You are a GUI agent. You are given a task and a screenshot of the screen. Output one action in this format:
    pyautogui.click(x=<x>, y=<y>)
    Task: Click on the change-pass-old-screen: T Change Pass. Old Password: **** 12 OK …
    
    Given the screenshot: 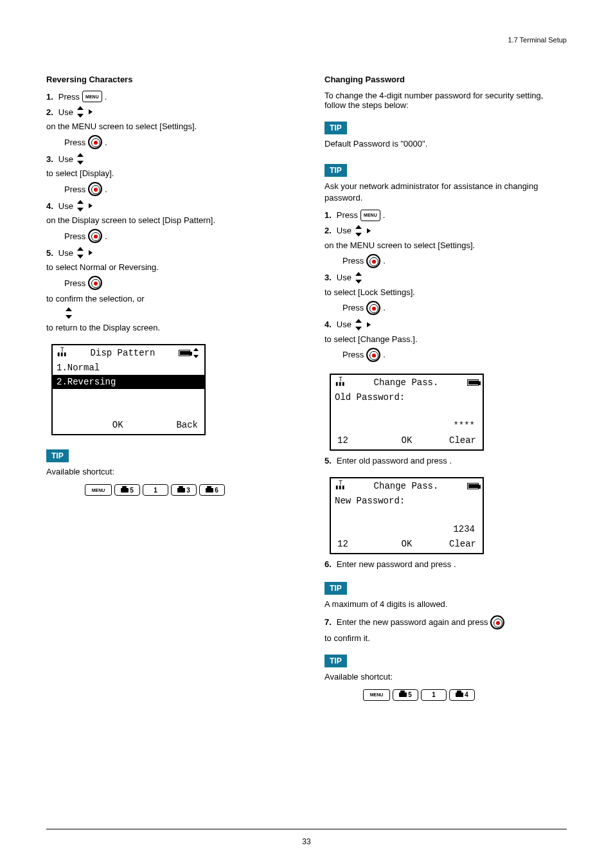 What is the action you would take?
    pyautogui.click(x=407, y=412)
    